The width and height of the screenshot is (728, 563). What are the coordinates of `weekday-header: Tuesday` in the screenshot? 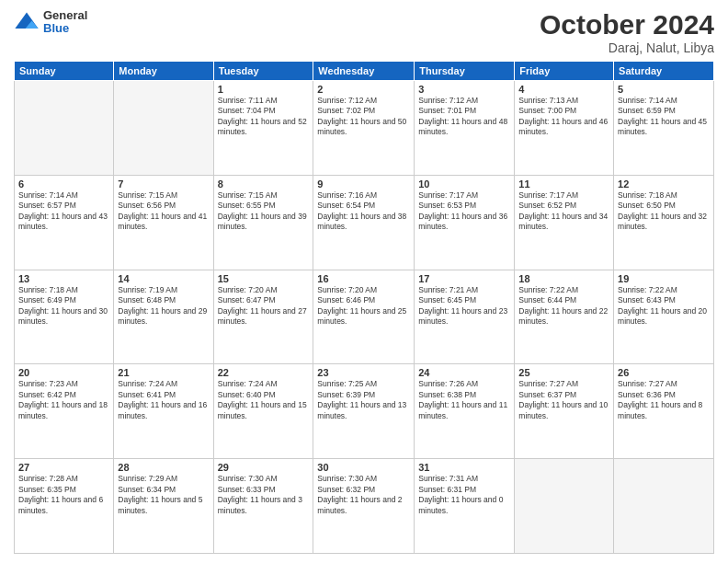 It's located at (263, 72).